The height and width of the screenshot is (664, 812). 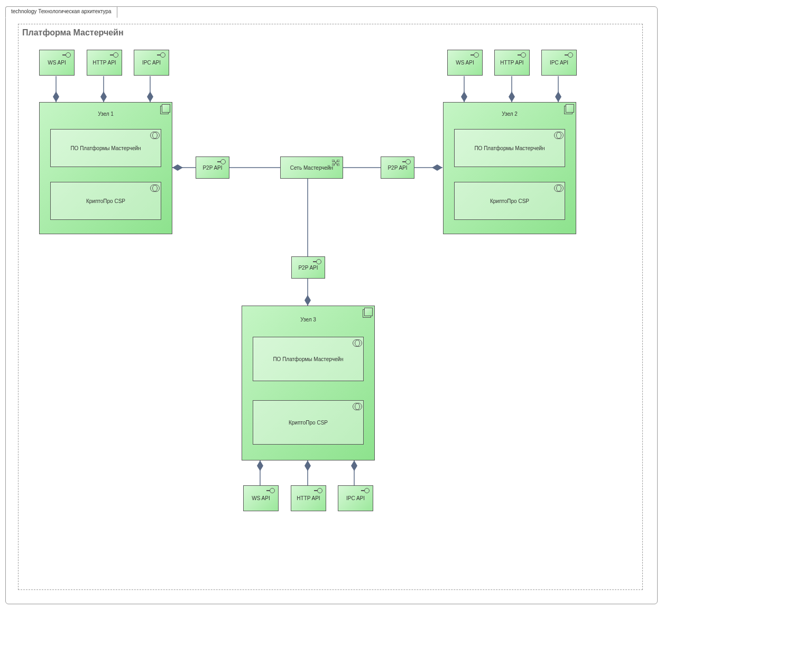 What do you see at coordinates (308, 268) in the screenshot?
I see `p2p-api-bottom: P2P API` at bounding box center [308, 268].